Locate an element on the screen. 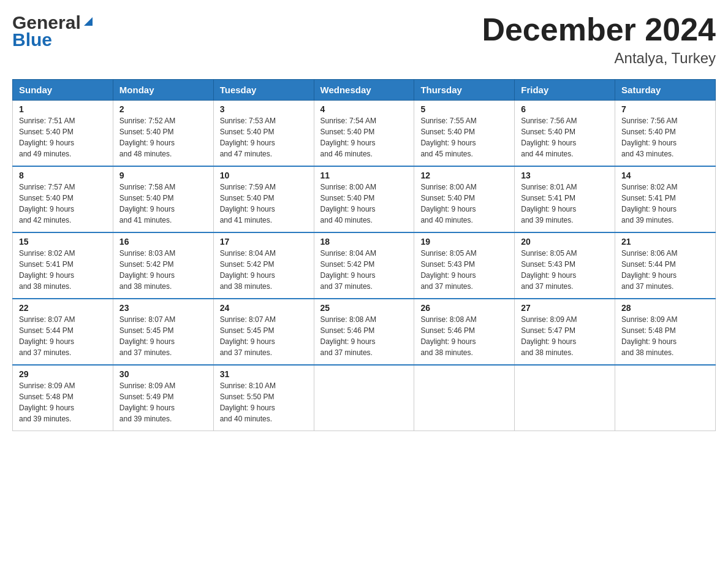 The image size is (728, 563). calendar-cell: 24 Sunrise: 8:07 AM Sunset: 5:45 PM Dayl… is located at coordinates (264, 332).